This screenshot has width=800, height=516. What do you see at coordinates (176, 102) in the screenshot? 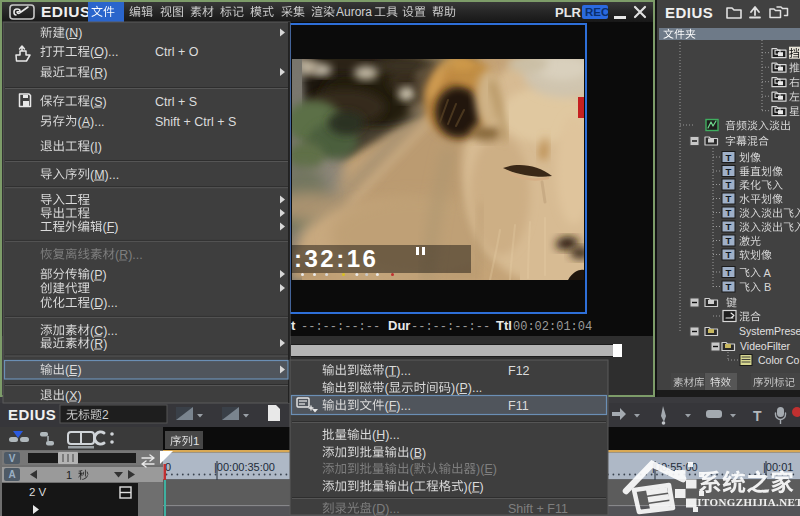
I see `svg-text: Ctrl + S` at bounding box center [176, 102].